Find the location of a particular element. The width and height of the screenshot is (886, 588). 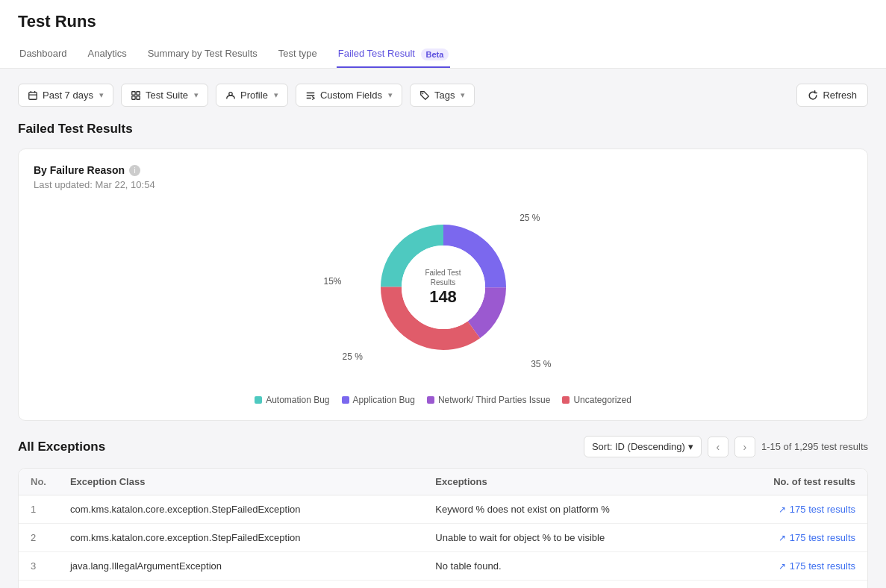

donut-center-value: 148 is located at coordinates (443, 297).